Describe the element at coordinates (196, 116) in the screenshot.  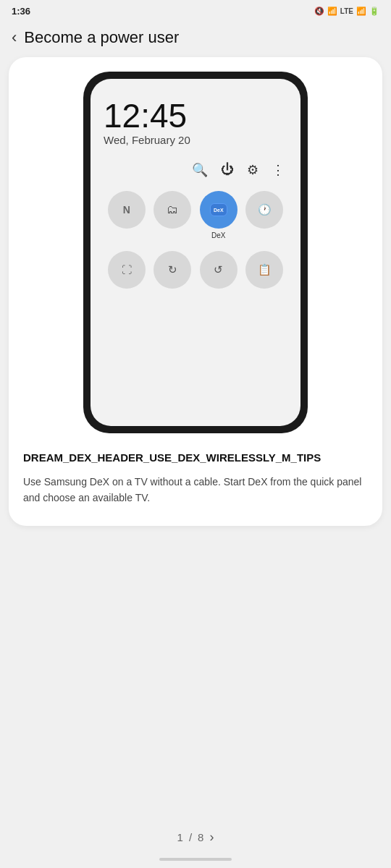
I see `lock-screen-time: 12:45` at that location.